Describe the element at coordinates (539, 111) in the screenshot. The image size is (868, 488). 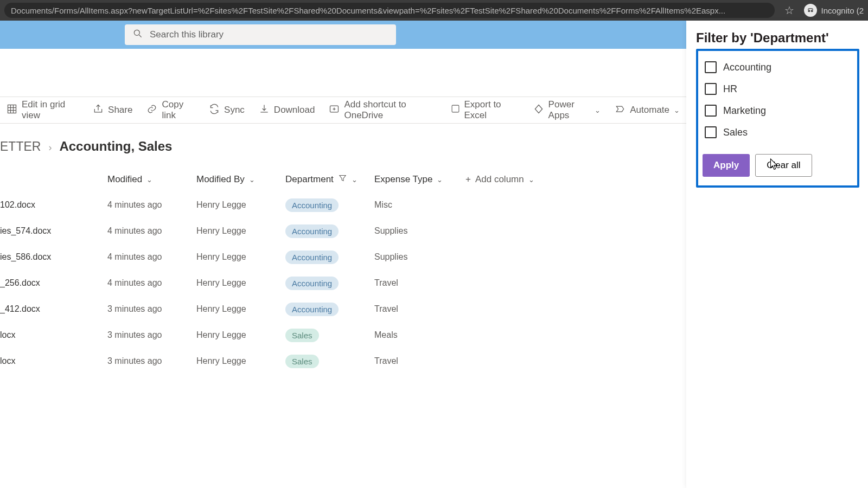
I see `powerapps-icon` at that location.